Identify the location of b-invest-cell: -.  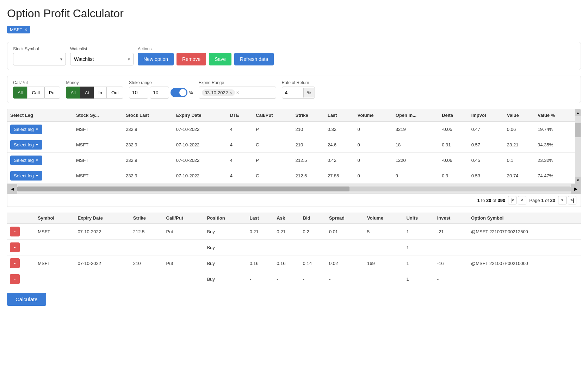
(451, 248).